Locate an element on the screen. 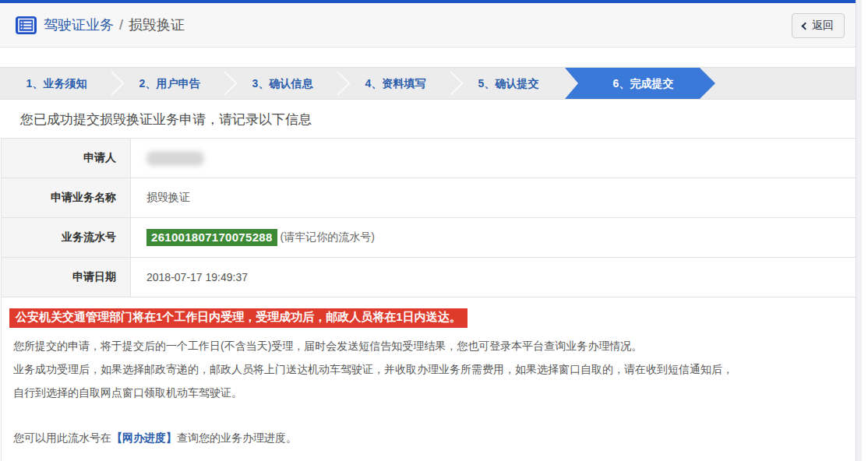 This screenshot has width=868, height=461. tab-step-4: 4、资料填写 is located at coordinates (396, 83).